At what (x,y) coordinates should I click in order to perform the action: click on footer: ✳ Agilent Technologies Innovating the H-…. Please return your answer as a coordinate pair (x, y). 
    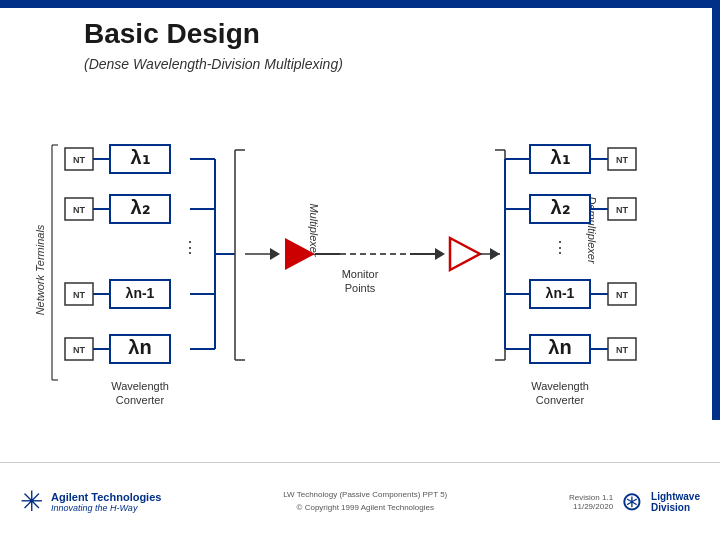
    Looking at the image, I should click on (360, 501).